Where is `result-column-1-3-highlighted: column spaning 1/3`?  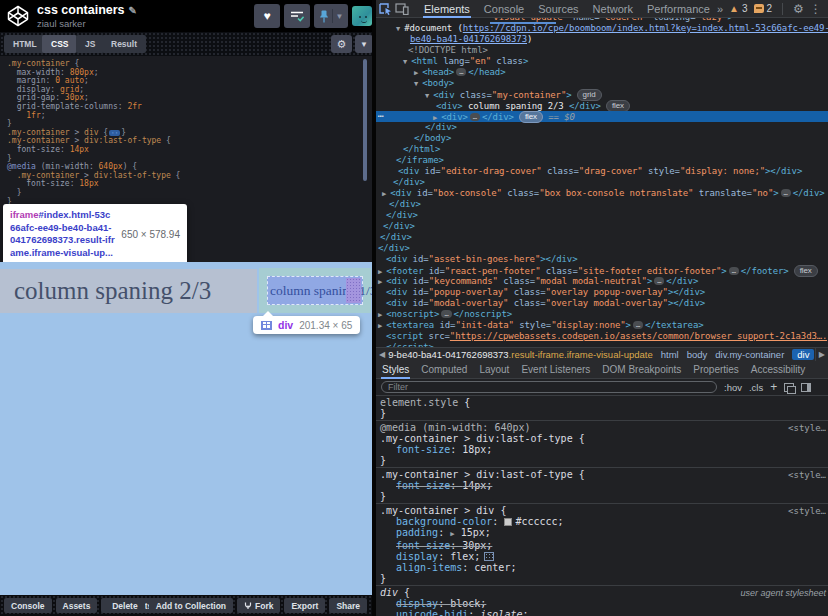
result-column-1-3-highlighted: column spaning 1/3 is located at coordinates (315, 290).